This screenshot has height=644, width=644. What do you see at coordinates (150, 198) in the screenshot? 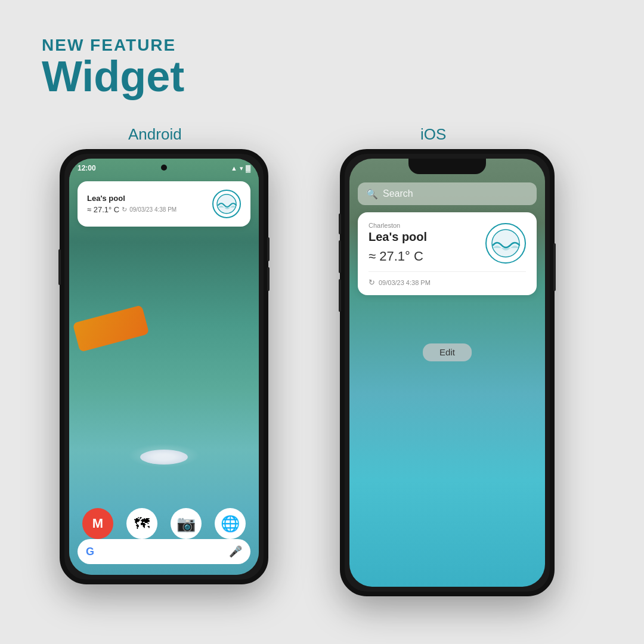
I see `android-widget-pool-name: Lea's pool` at bounding box center [150, 198].